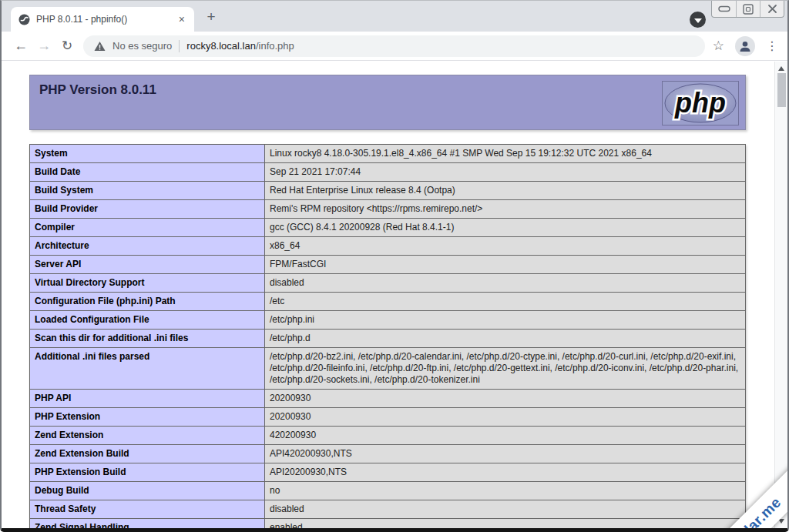  Describe the element at coordinates (148, 320) in the screenshot. I see `row-label: Loaded Configuration File` at that location.